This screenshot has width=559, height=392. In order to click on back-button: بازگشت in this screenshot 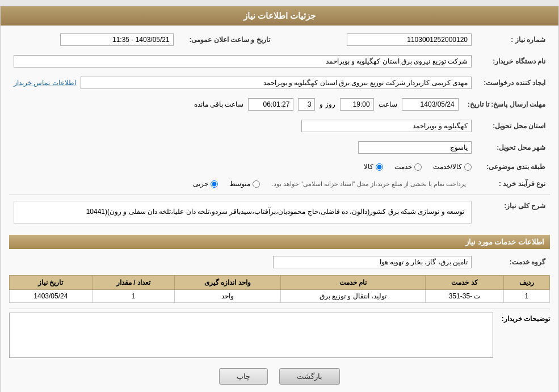, I will do `click(310, 377)`.